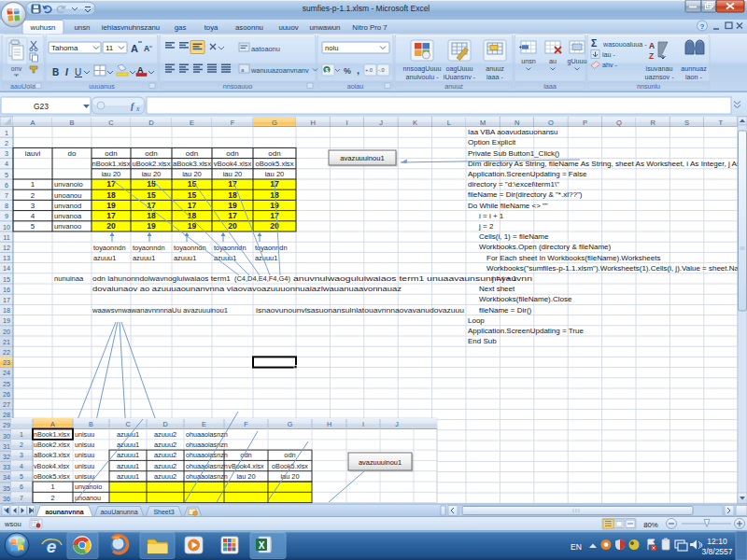 This screenshot has height=560, width=747. What do you see at coordinates (694, 69) in the screenshot?
I see `svg-text: aunnuaz` at bounding box center [694, 69].